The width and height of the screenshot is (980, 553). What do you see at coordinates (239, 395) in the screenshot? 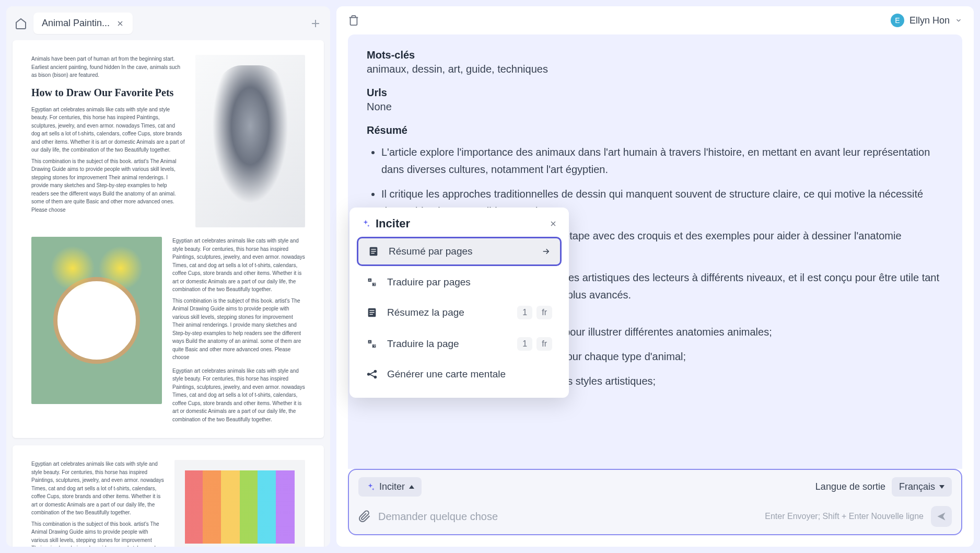
I see `page-para-5: Egyptian art celebrates animals like cat…` at bounding box center [239, 395].